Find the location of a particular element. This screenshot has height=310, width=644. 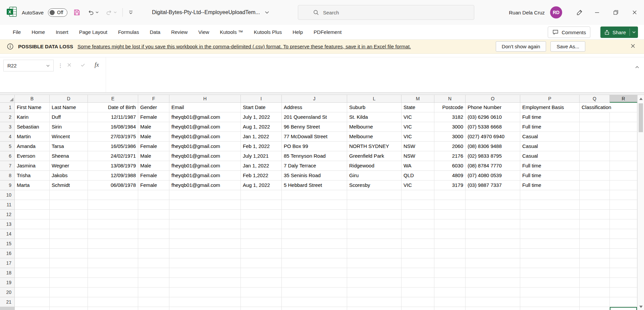

cell-P2: Full time is located at coordinates (550, 117).